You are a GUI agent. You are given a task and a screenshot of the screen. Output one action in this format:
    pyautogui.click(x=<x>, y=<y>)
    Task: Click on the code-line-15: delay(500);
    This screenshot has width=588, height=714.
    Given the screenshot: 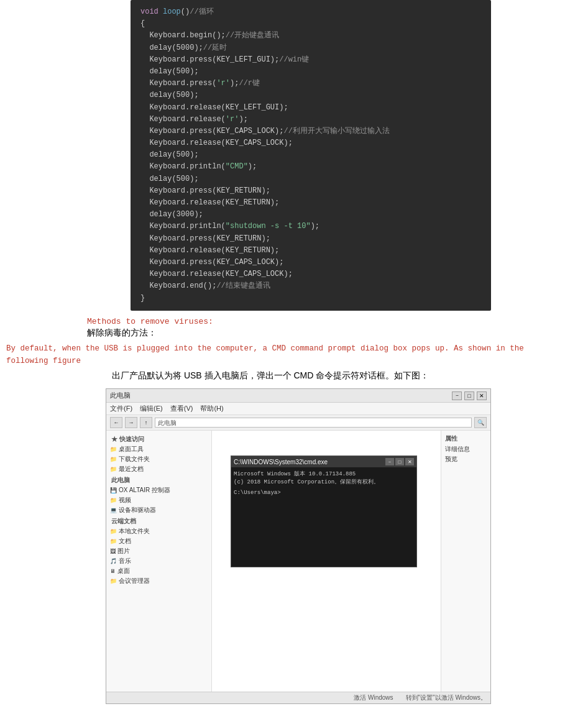 What is the action you would take?
    pyautogui.click(x=311, y=179)
    